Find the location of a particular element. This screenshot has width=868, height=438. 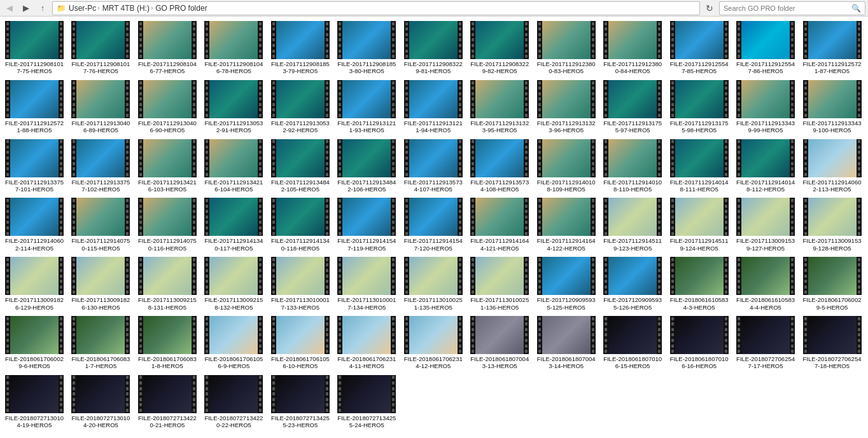

list-item: FILE-20180618070106-16-HERO5 is located at coordinates (699, 343).